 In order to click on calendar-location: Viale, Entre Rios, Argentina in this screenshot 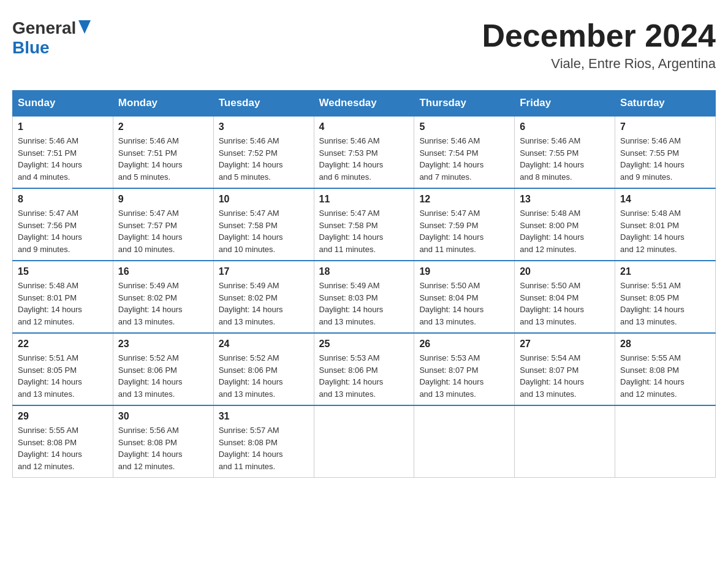, I will do `click(599, 64)`.